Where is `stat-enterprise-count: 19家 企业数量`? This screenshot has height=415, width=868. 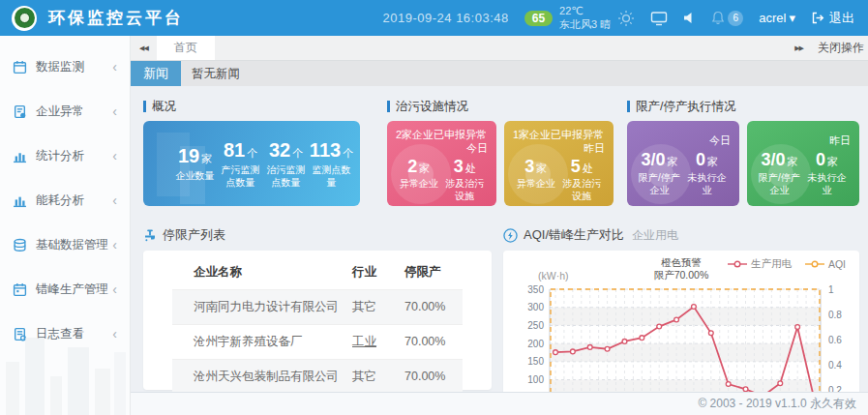
stat-enterprise-count: 19家 企业数量 is located at coordinates (195, 163).